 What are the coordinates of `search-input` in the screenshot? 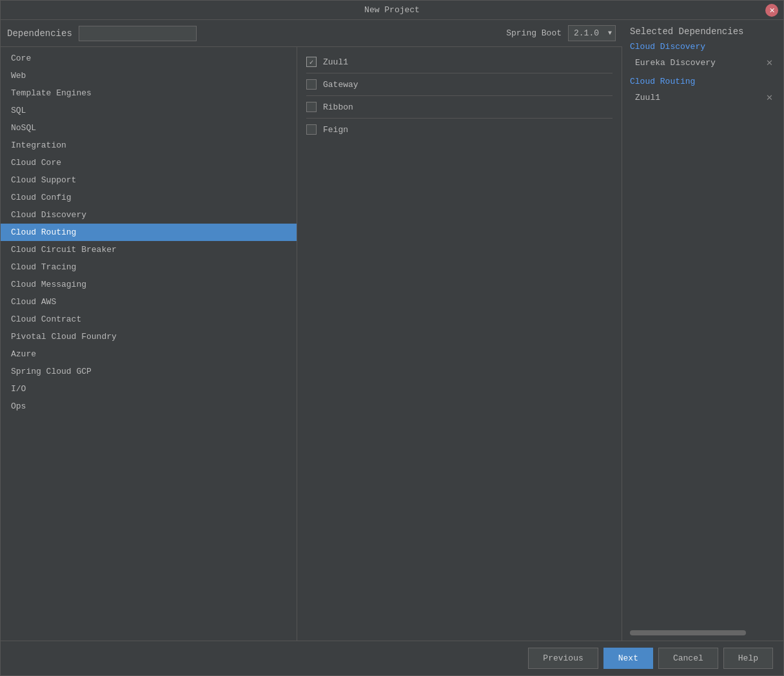 It's located at (138, 34).